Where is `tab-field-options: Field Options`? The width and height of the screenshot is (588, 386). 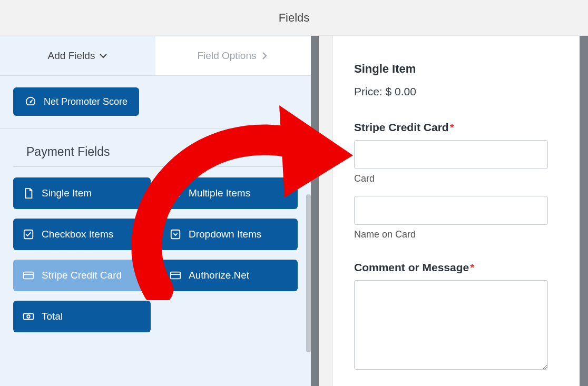 tab-field-options: Field Options is located at coordinates (233, 56).